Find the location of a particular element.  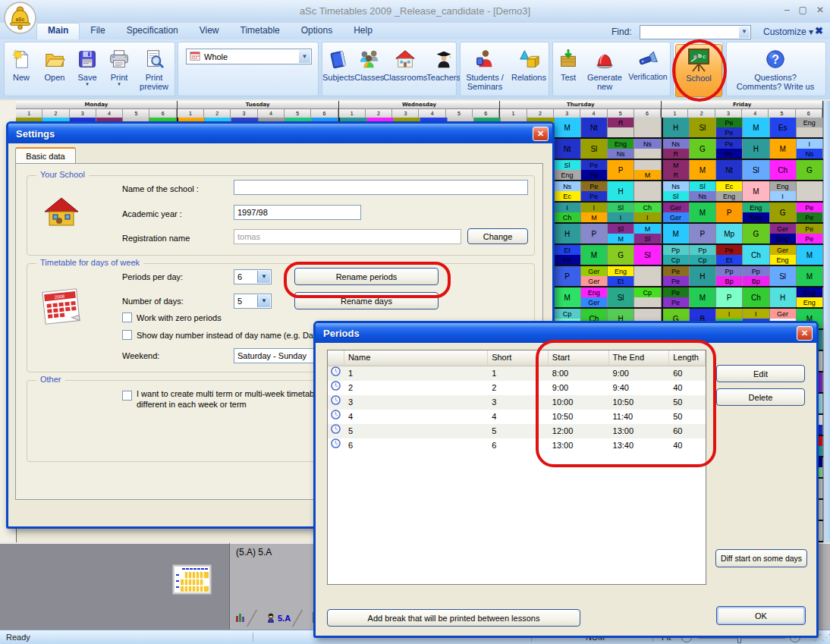

lesson-cell: SlM is located at coordinates (621, 234).